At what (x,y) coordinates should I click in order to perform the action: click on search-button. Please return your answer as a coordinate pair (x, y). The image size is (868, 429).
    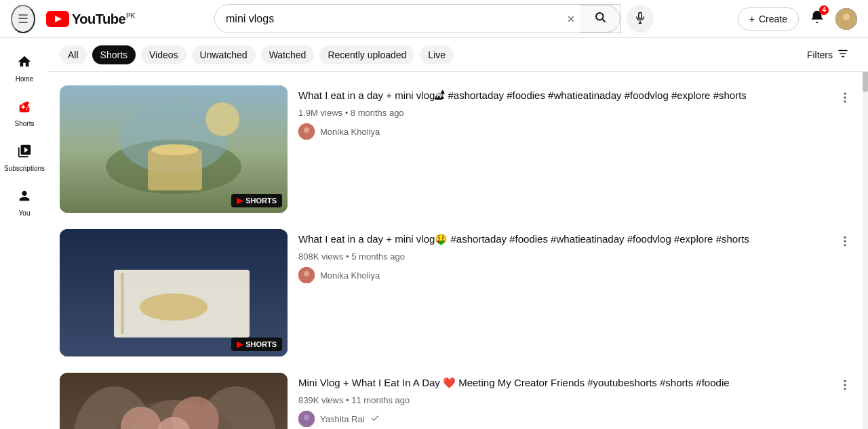
    Looking at the image, I should click on (601, 19).